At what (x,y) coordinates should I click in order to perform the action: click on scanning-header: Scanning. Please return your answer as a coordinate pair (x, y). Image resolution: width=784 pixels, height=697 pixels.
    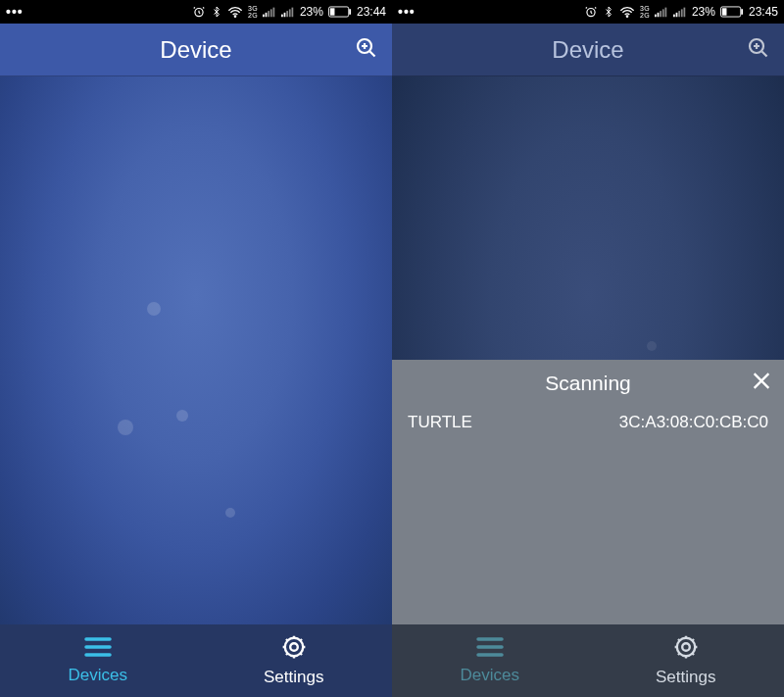
    Looking at the image, I should click on (588, 383).